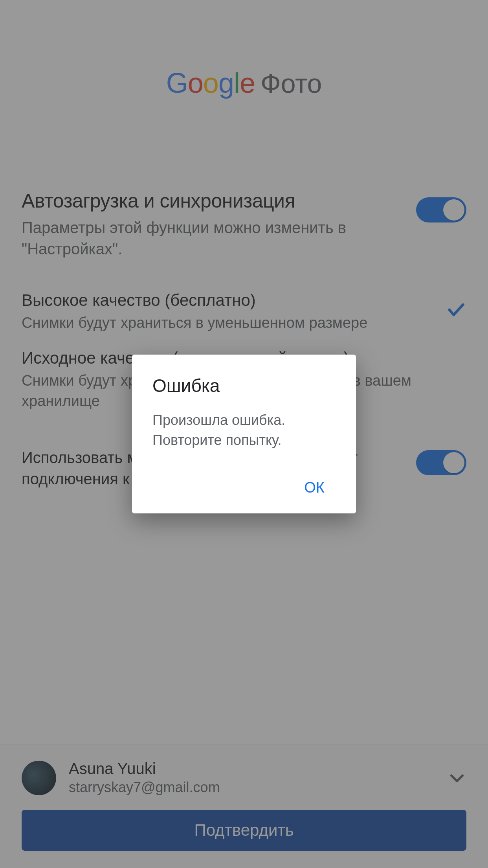 This screenshot has width=488, height=868. What do you see at coordinates (244, 430) in the screenshot?
I see `dialog-body: Произошла ошибка. Повторите попытку.` at bounding box center [244, 430].